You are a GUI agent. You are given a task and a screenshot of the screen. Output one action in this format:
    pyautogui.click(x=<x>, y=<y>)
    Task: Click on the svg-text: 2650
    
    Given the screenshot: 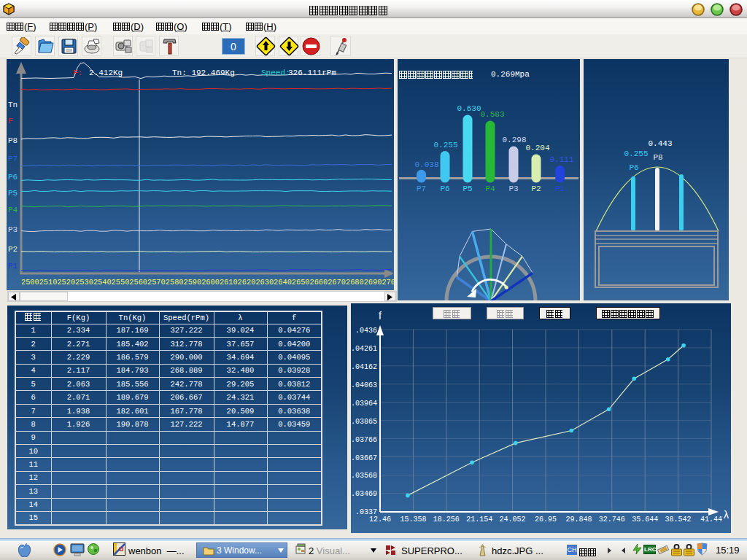 What is the action you would take?
    pyautogui.click(x=301, y=282)
    